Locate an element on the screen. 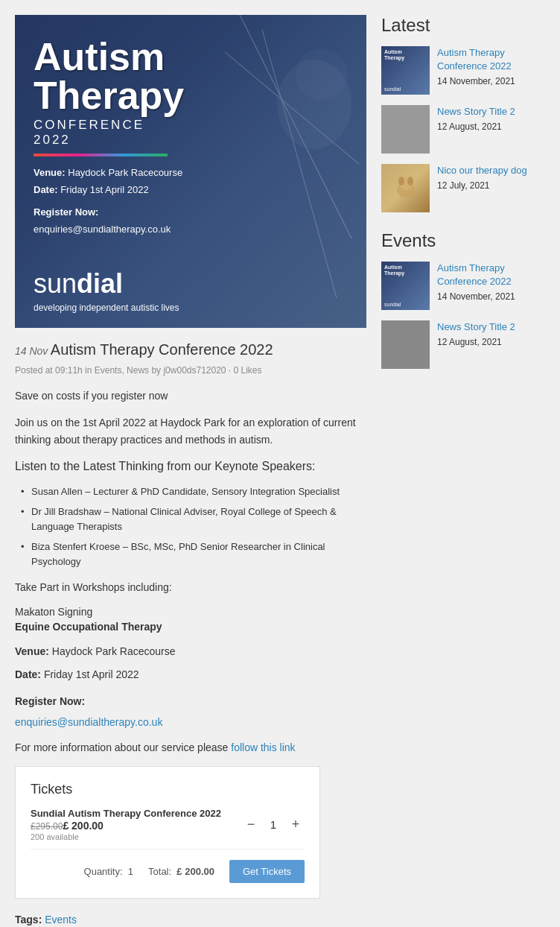 The width and height of the screenshot is (560, 927). sidebar-thumb-dog is located at coordinates (405, 188).